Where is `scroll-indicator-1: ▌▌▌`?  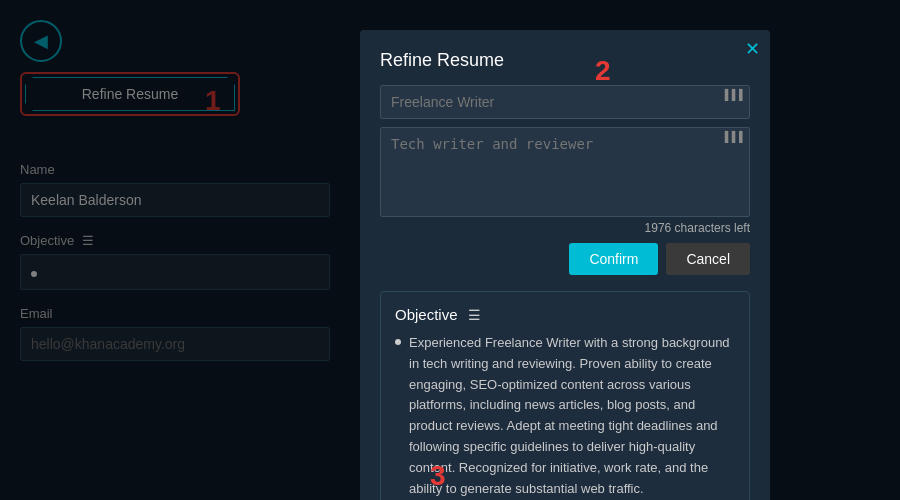 scroll-indicator-1: ▌▌▌ is located at coordinates (736, 94).